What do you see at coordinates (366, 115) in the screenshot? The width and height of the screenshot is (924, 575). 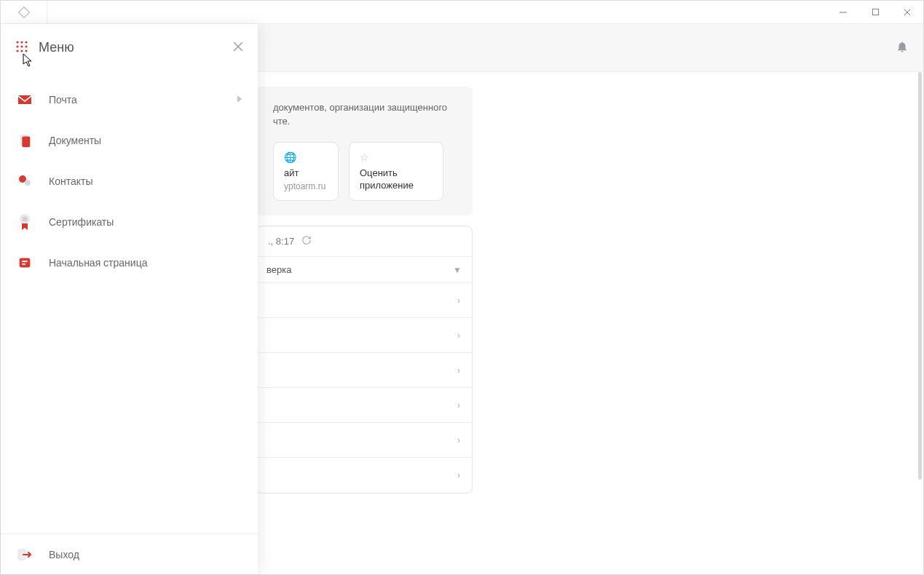 I see `info-text: документов, организации защищенного чте.` at bounding box center [366, 115].